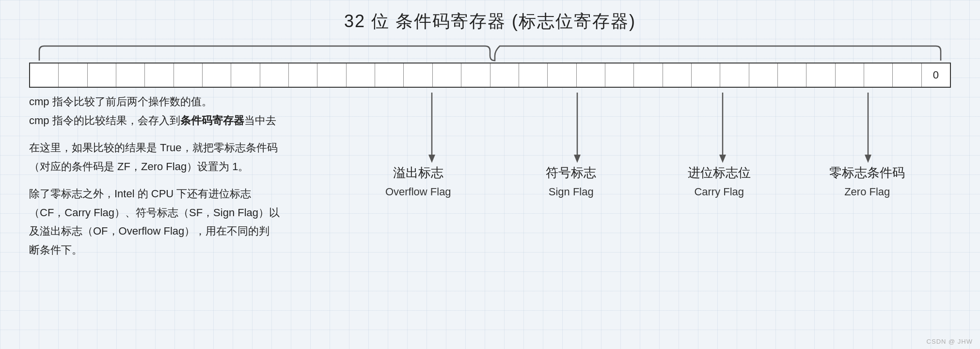 Image resolution: width=980 pixels, height=349 pixels. What do you see at coordinates (867, 173) in the screenshot?
I see `zero-zh: 零标志条件码` at bounding box center [867, 173].